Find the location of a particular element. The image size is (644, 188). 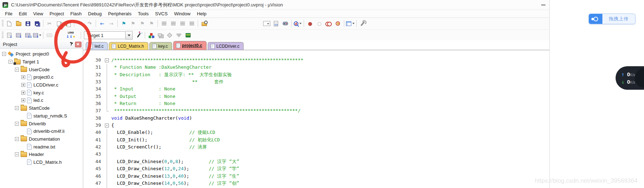

debug-target-button is located at coordinates (285, 24).